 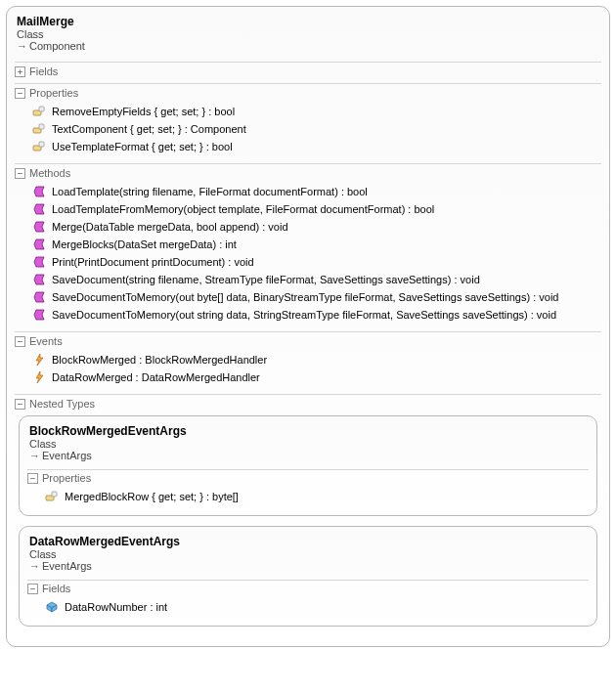 I want to click on member-signature: UseTemplateFormat { get; set; } : bool, so click(x=143, y=147).